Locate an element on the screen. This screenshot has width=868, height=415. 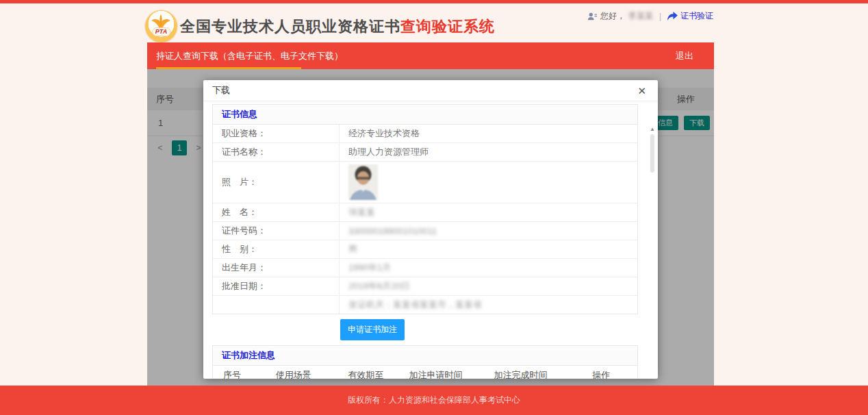
page-title-main: 全国专业技术人员职业资格证书 is located at coordinates (290, 26).